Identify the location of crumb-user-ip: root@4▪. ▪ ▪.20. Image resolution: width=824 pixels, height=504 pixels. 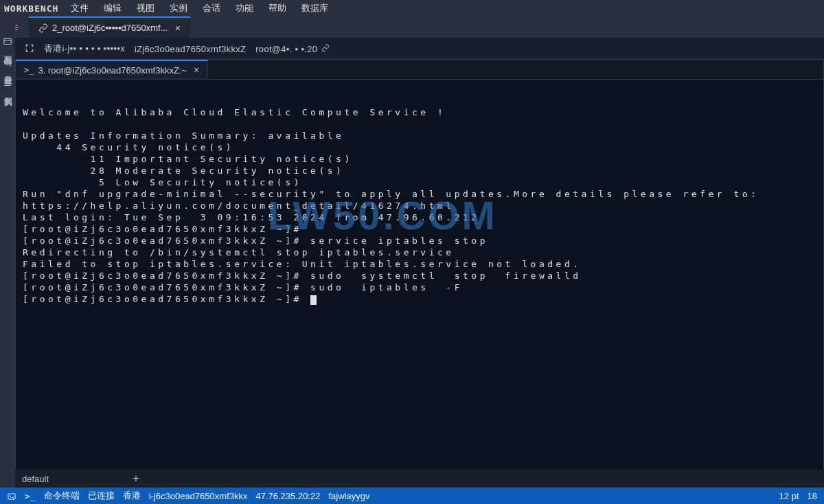
(293, 49).